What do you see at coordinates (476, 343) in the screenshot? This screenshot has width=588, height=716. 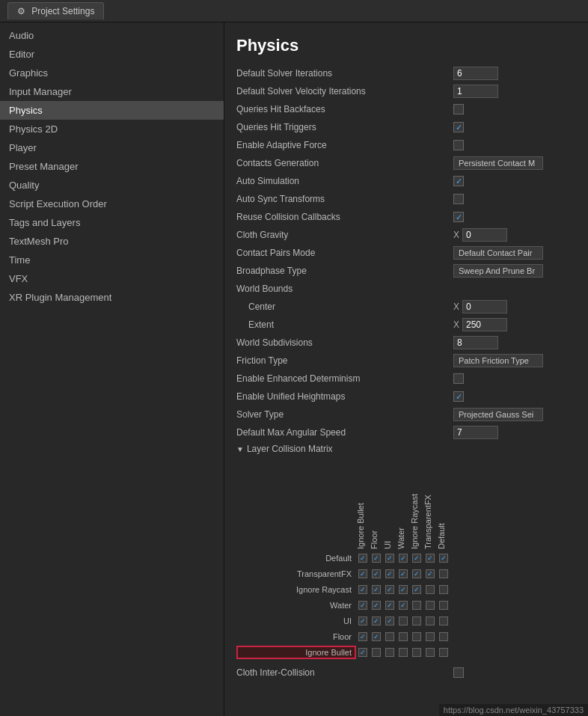 I see `number-input-world-subdivisions` at bounding box center [476, 343].